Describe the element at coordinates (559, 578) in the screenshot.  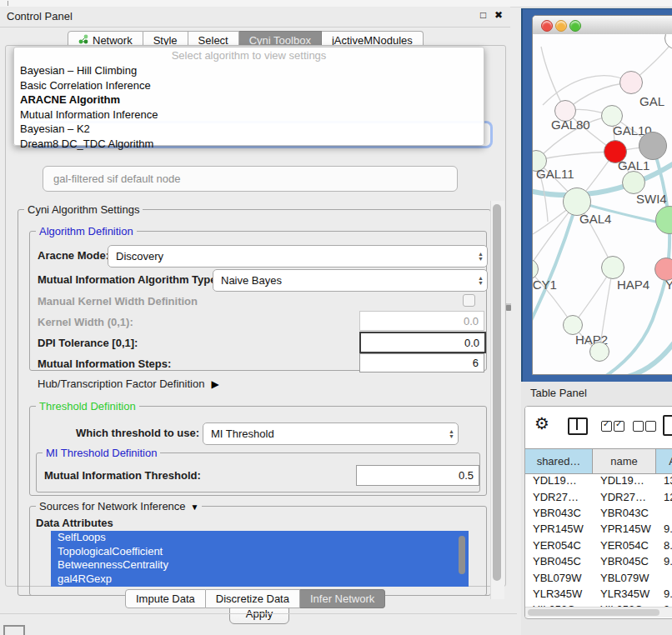
I see `table-cell: YBL079W` at that location.